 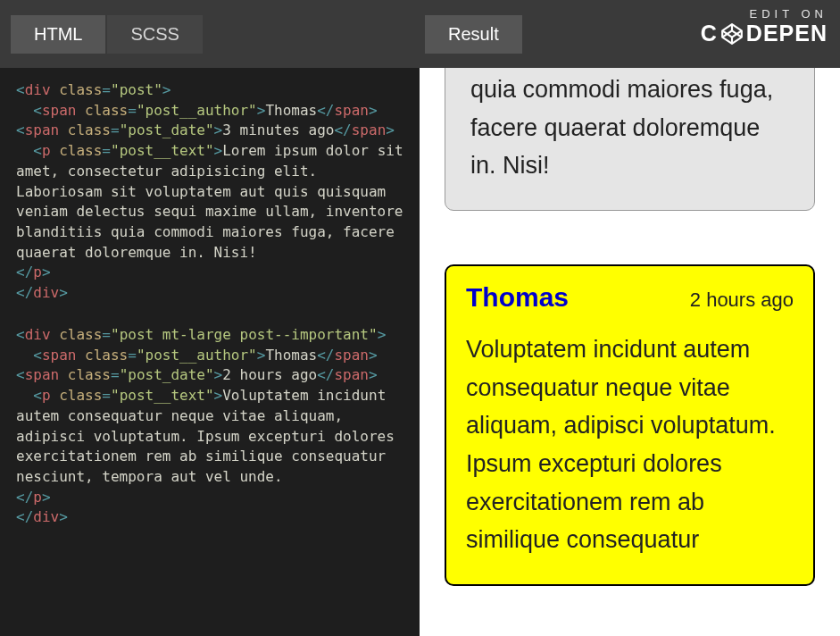 What do you see at coordinates (58, 34) in the screenshot?
I see `tab-html: HTML` at bounding box center [58, 34].